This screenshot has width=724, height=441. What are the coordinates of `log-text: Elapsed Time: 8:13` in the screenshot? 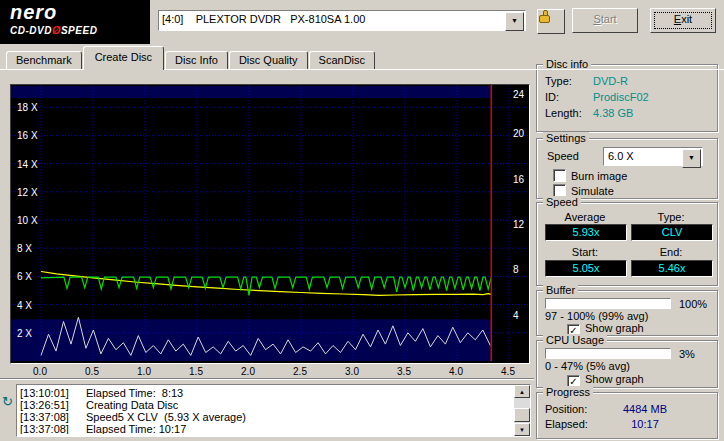 It's located at (134, 393).